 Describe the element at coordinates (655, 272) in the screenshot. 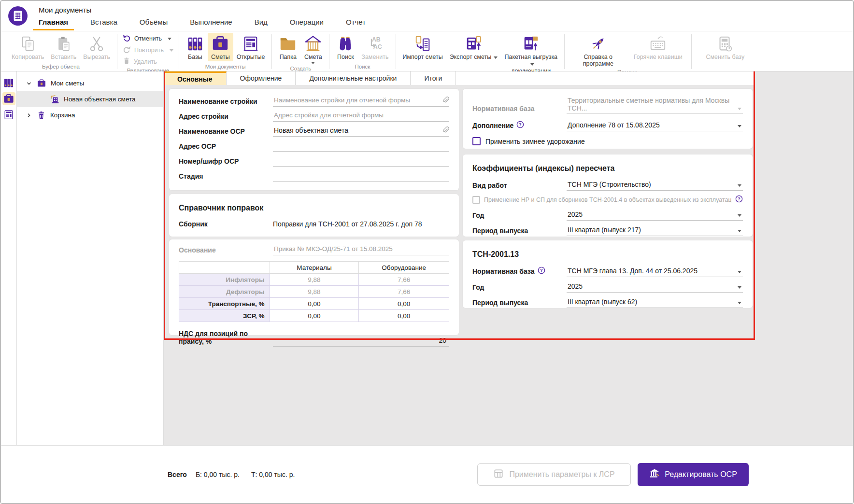

I see `tsn13-base-select: ТСН МГЭ глава 13. Доп. 44 от 25.06.2025` at that location.